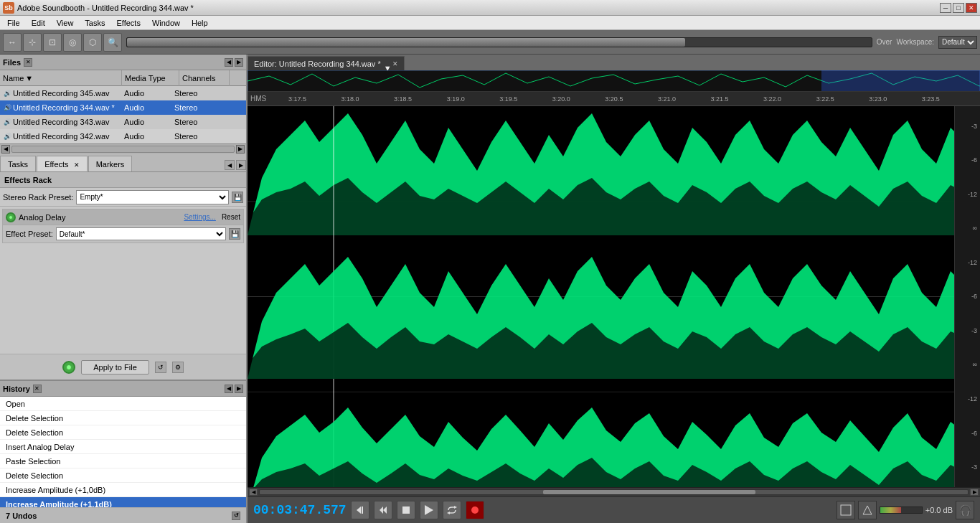  Describe the element at coordinates (229, 62) in the screenshot. I see `files-panel-menu: ◀` at that location.